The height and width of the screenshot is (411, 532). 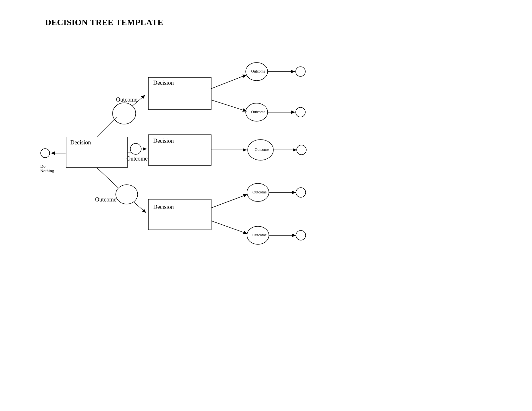 I want to click on bot-outcome1-label: Outcome, so click(x=260, y=192).